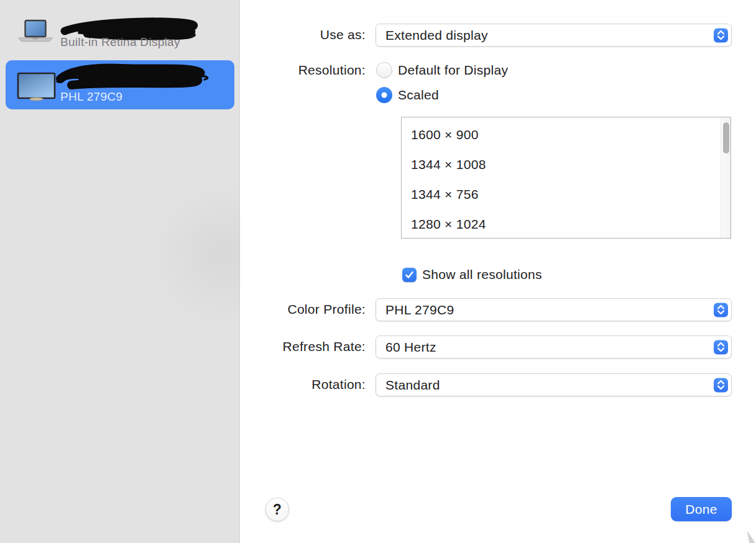  What do you see at coordinates (472, 275) in the screenshot?
I see `show-all-resolutions-checkbox-row: Show all resolutions` at bounding box center [472, 275].